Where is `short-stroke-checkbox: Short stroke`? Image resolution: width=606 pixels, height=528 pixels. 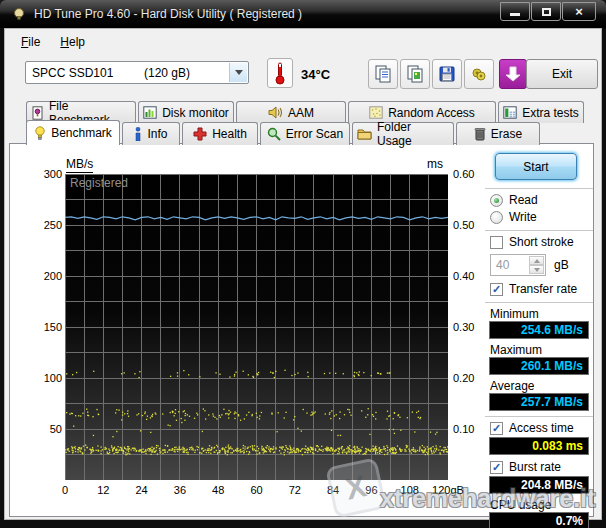 short-stroke-checkbox: Short stroke is located at coordinates (532, 242).